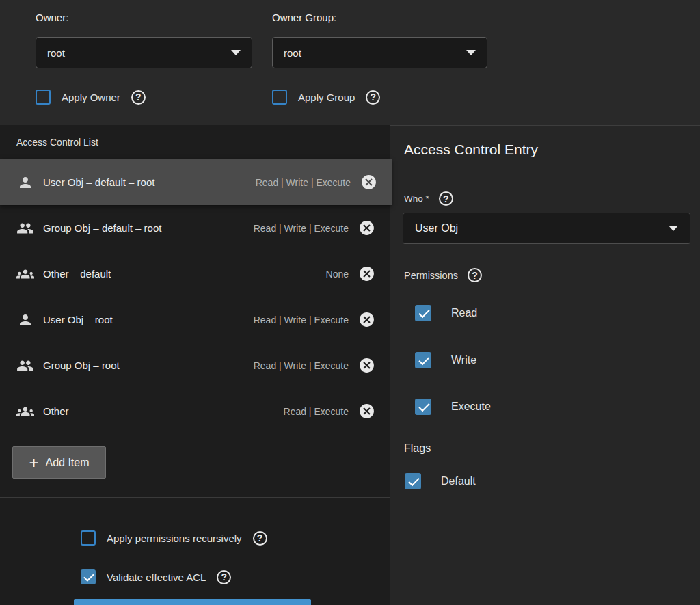 The image size is (700, 605). What do you see at coordinates (440, 481) in the screenshot?
I see `flag-default-row: Default` at bounding box center [440, 481].